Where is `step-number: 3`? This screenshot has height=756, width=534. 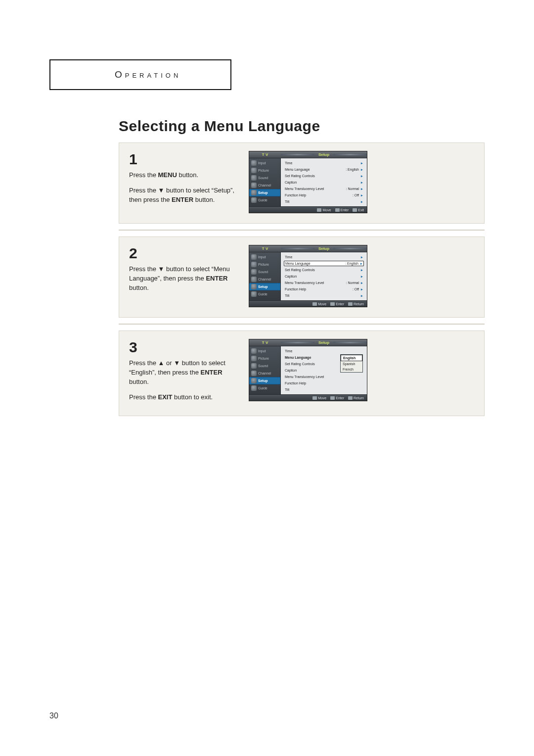 step-number: 3 is located at coordinates (183, 347).